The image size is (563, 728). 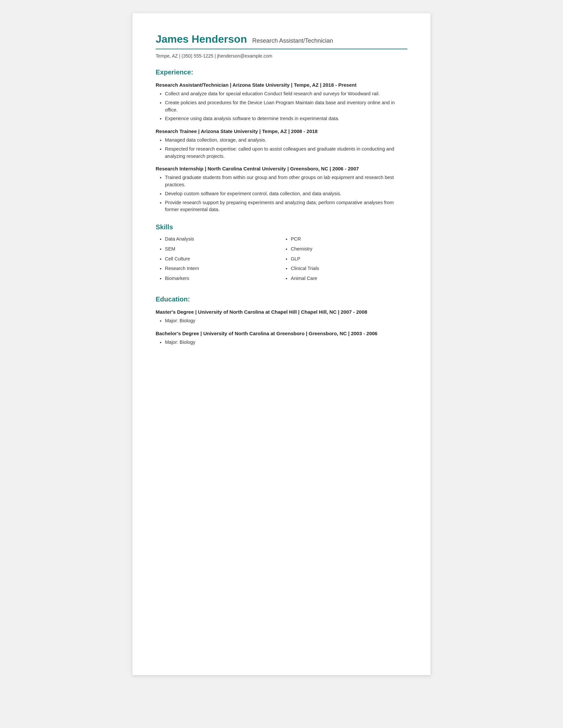 I want to click on experience-title: Experience:, so click(x=282, y=72).